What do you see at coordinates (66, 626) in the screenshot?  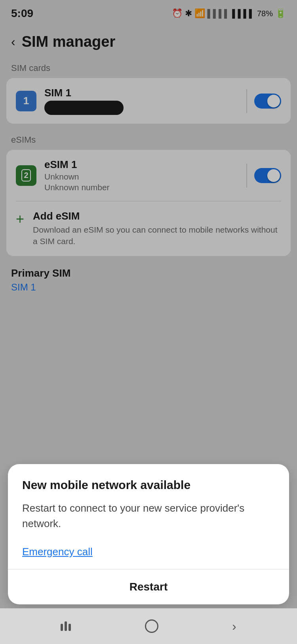 I see `recent-apps-button` at bounding box center [66, 626].